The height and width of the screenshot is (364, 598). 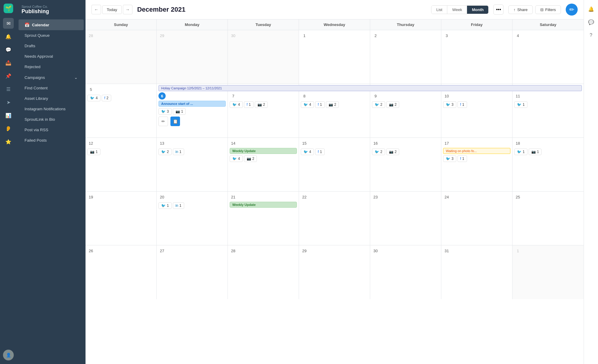 What do you see at coordinates (457, 10) in the screenshot?
I see `week-view-button: Week` at bounding box center [457, 10].